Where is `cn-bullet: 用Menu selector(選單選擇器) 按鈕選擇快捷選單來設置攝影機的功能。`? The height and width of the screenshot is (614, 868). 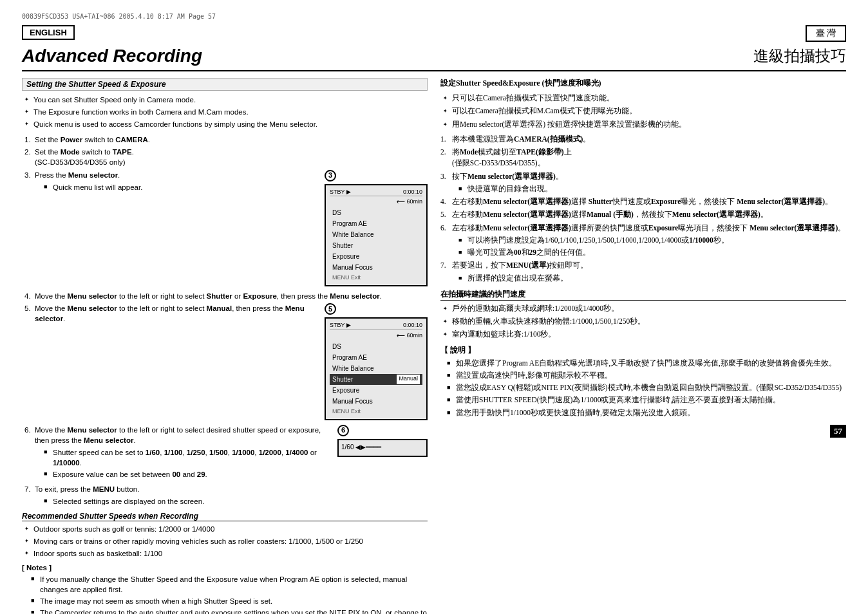 cn-bullet: 用Menu selector(選單選擇器) 按鈕選擇快捷選單來設置攝影機的功能。 is located at coordinates (645, 125).